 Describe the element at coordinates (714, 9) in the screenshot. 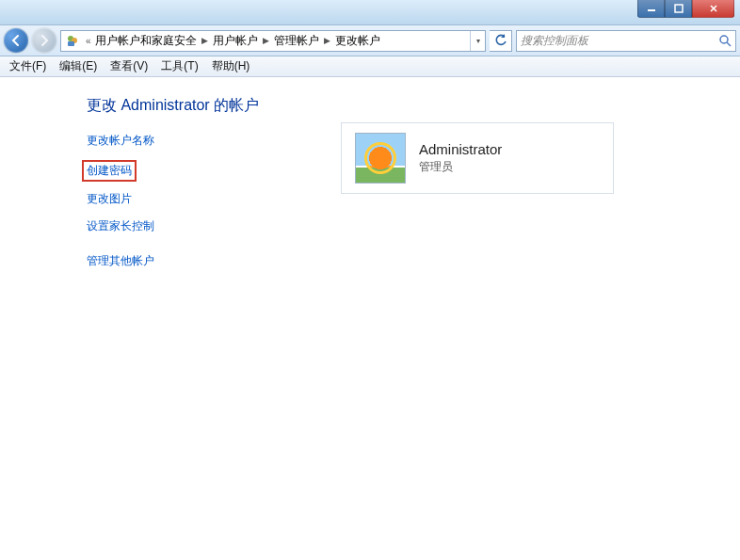

I see `close-button` at that location.